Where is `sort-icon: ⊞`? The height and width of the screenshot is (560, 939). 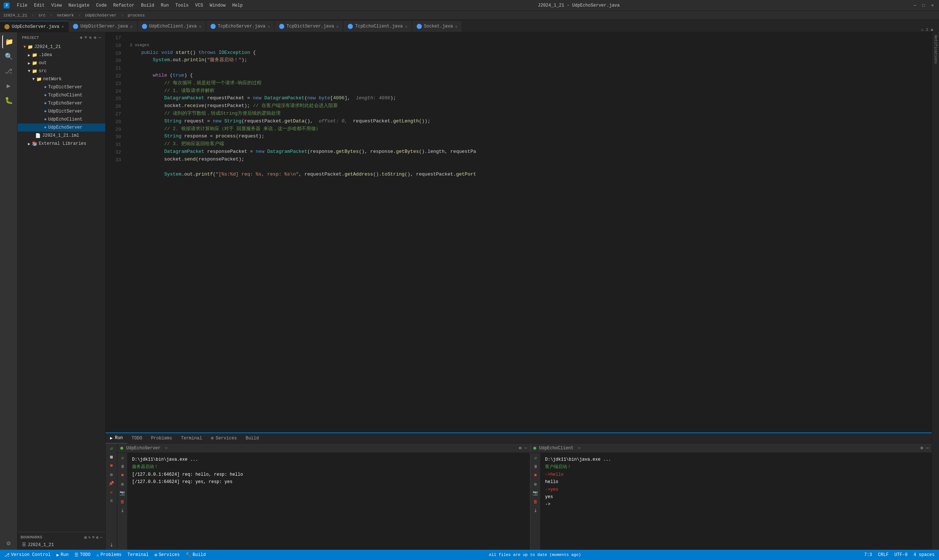 sort-icon: ⊞ is located at coordinates (85, 537).